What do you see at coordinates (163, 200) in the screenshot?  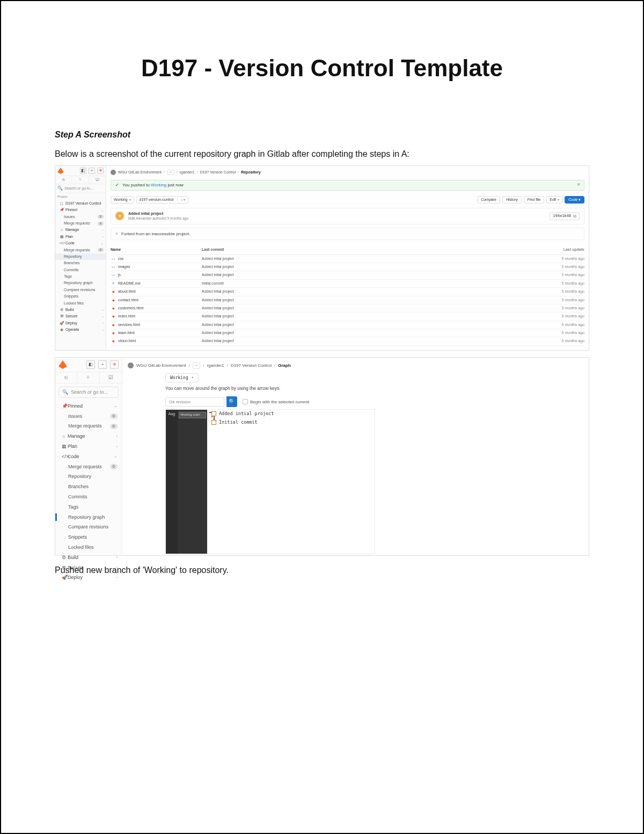 I see `repo-path-dropdown: d197-version-control/+ ▾` at bounding box center [163, 200].